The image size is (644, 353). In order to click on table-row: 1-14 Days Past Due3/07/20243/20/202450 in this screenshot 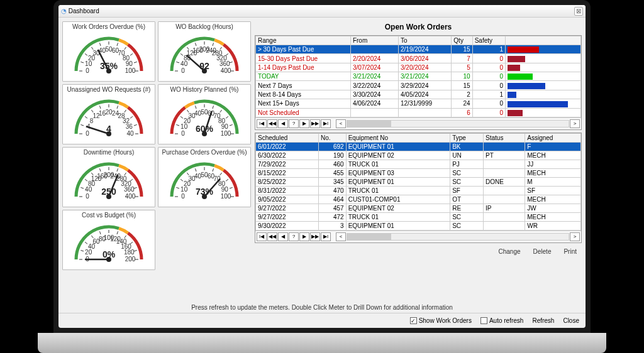, I will do `click(419, 67)`.